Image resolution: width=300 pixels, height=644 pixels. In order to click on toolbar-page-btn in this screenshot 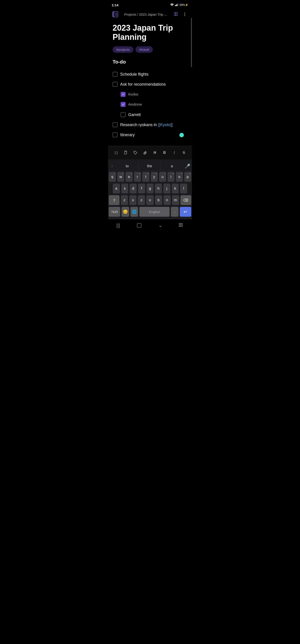, I will do `click(126, 153)`.